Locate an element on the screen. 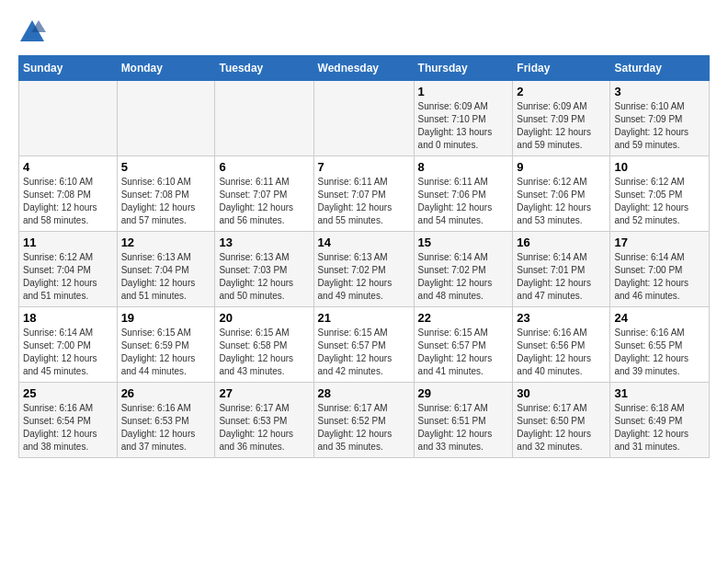  day-info: Sunrise: 6:11 AM Sunset: 7:06 PM Dayligh… is located at coordinates (463, 201).